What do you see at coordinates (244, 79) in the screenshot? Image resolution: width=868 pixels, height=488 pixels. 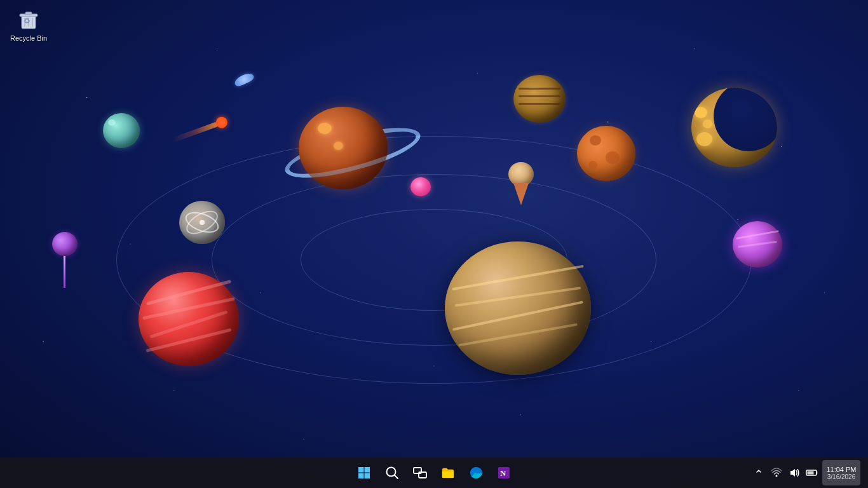 I see `rocket-top` at bounding box center [244, 79].